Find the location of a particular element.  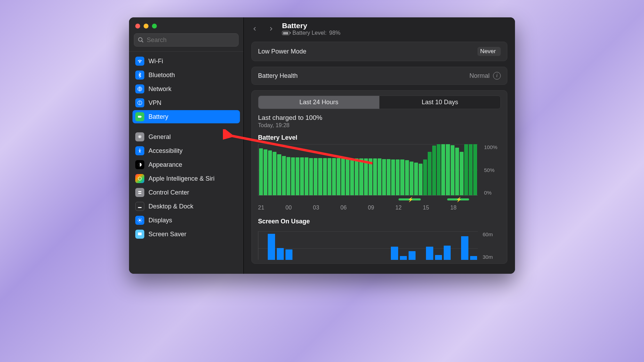

low-power-mode-select: Never is located at coordinates (489, 51).